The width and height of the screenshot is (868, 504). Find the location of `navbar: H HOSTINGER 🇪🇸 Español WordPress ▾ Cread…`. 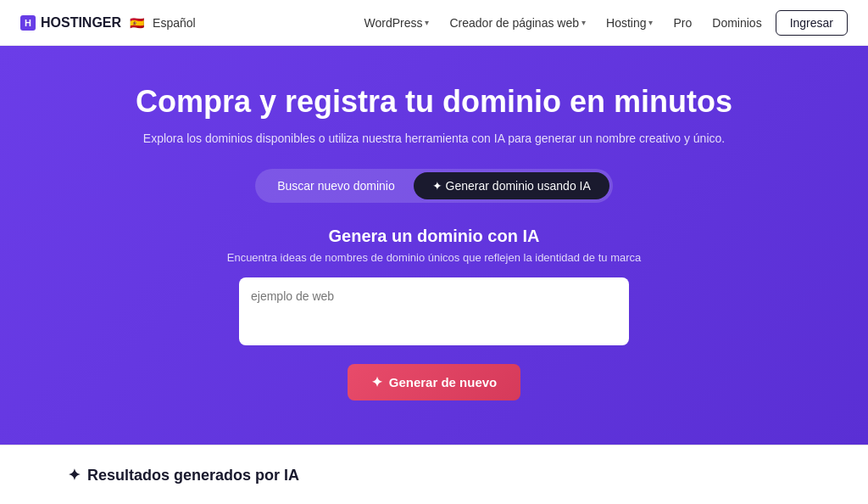

navbar: H HOSTINGER 🇪🇸 Español WordPress ▾ Cread… is located at coordinates (434, 23).